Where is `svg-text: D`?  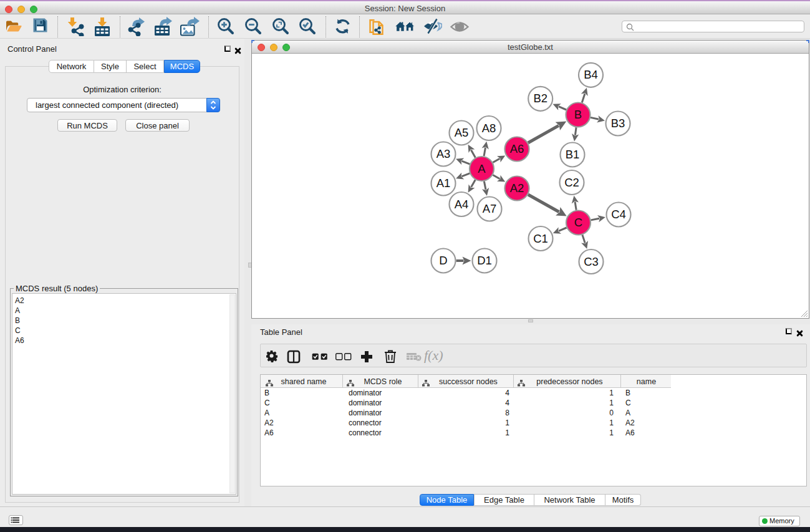 svg-text: D is located at coordinates (443, 261).